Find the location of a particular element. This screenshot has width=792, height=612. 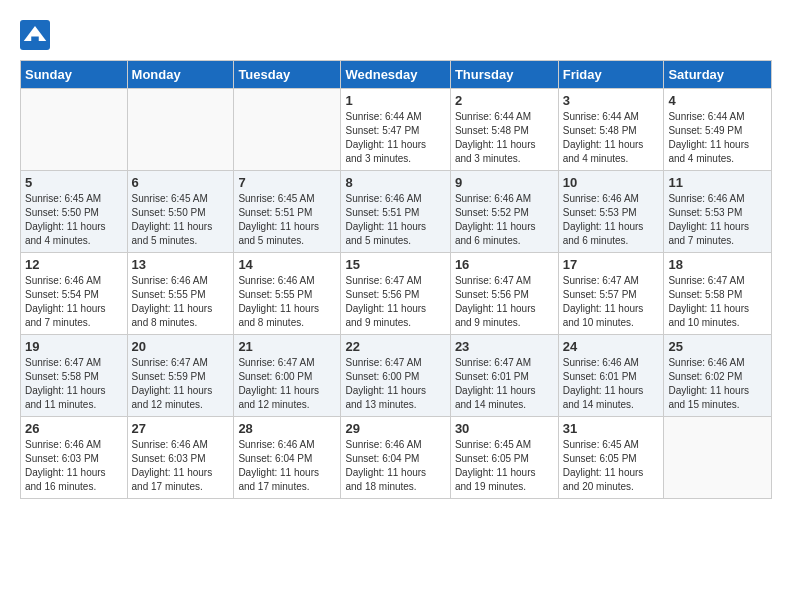

weekday-header: Saturday is located at coordinates (718, 75).